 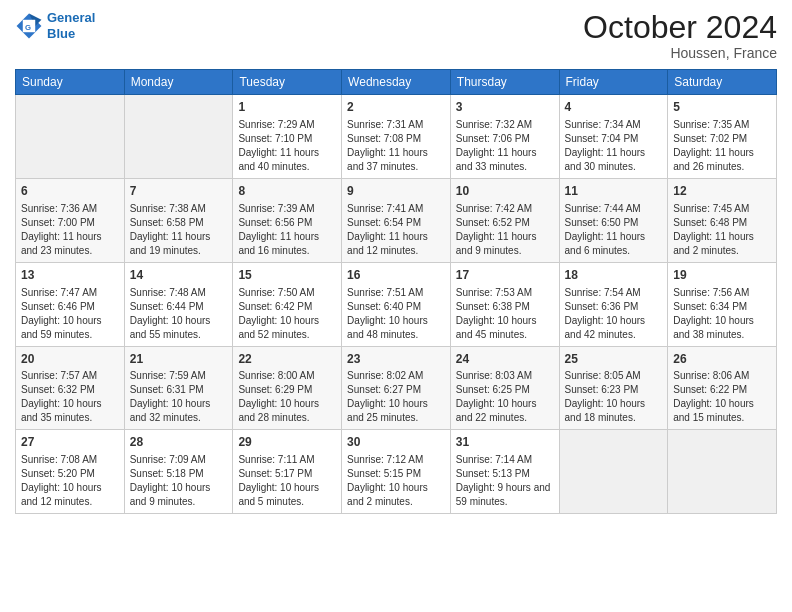 What do you see at coordinates (179, 411) in the screenshot?
I see `daylight-text: Daylight: 10 hours and 32 minutes.` at bounding box center [179, 411].